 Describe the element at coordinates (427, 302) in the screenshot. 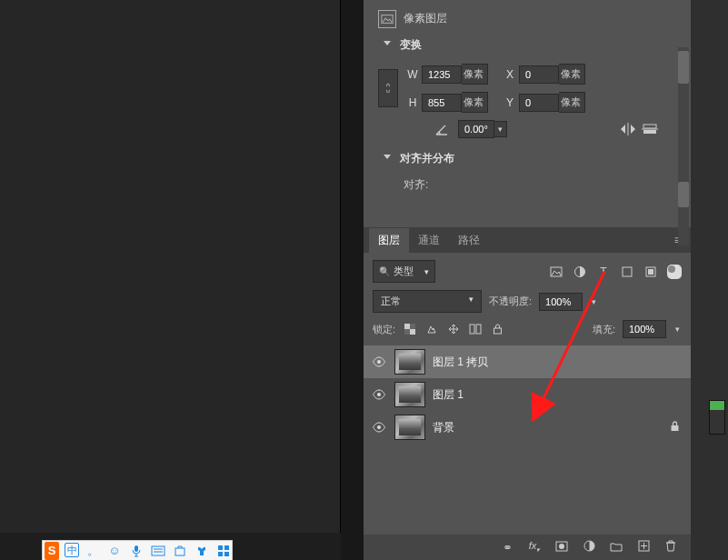

I see `blend-mode-select: 正常` at that location.